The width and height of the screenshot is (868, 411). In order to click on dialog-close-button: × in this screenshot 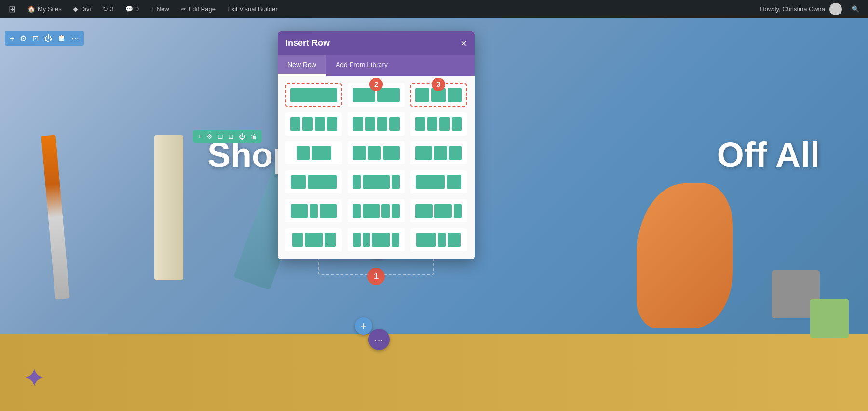, I will do `click(464, 43)`.